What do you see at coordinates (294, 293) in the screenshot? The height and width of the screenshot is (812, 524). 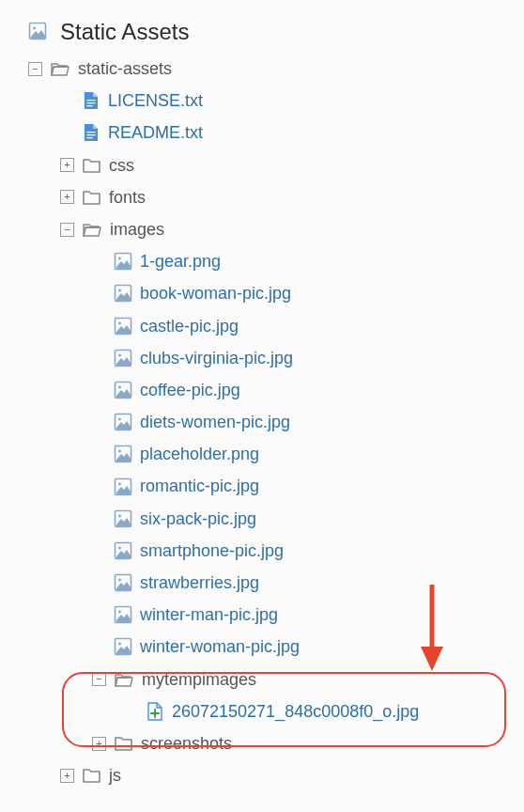 I see `tree-file: book-woman-pic.jpg` at bounding box center [294, 293].